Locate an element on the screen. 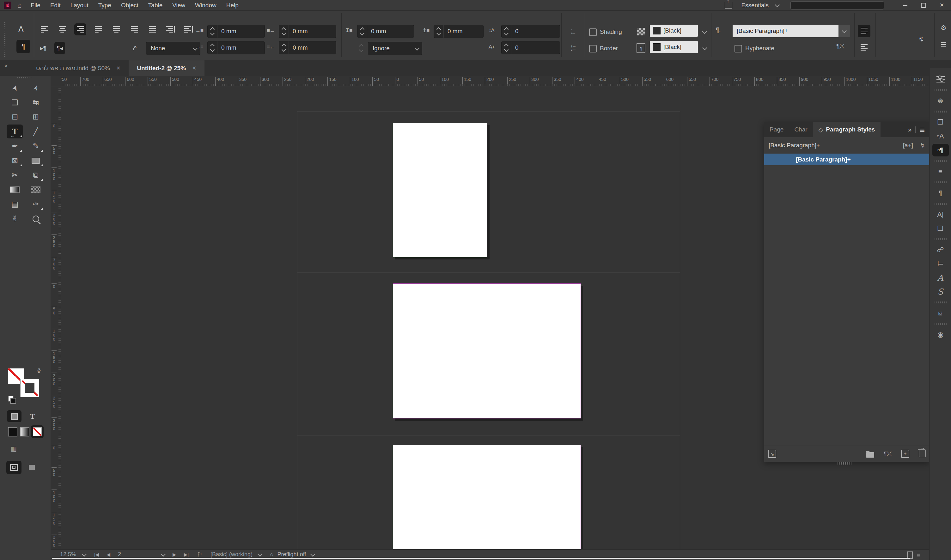 The image size is (951, 560). properties-panel-icon is located at coordinates (940, 79).